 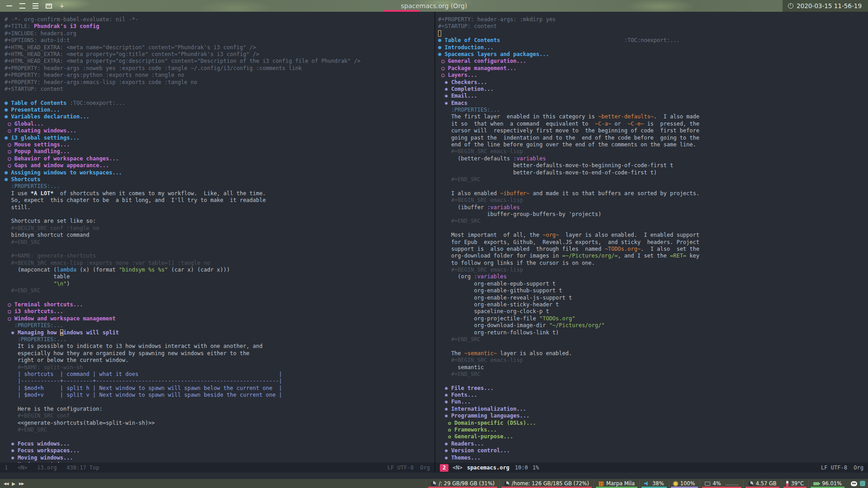 I want to click on status-segment: Marpa Mila, so click(x=617, y=483).